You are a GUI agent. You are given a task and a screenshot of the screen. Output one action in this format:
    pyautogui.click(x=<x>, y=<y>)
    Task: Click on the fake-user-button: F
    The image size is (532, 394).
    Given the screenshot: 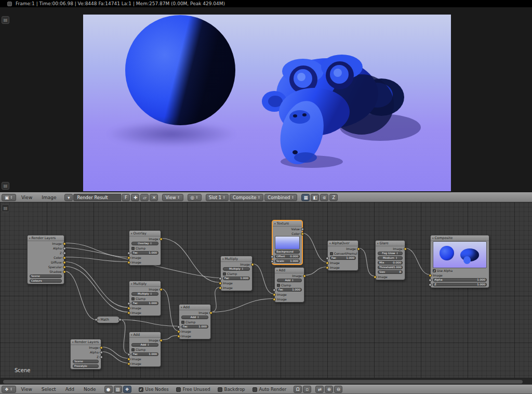 What is the action you would take?
    pyautogui.click(x=126, y=198)
    